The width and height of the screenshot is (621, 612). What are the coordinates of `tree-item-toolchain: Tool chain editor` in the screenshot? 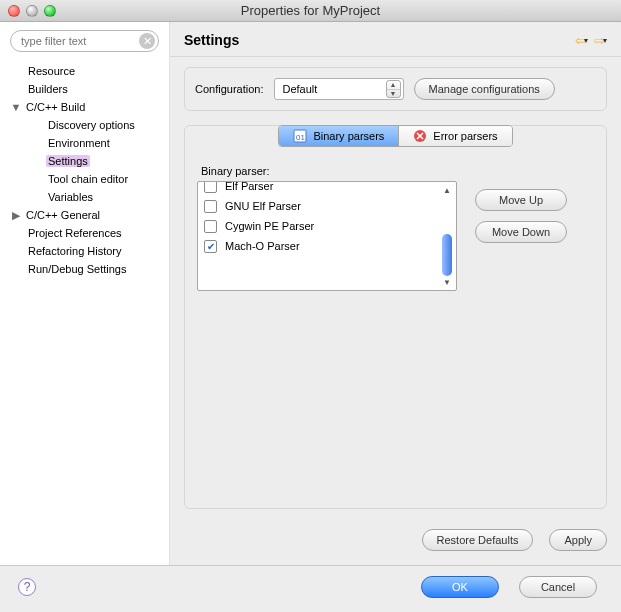 It's located at (84, 179).